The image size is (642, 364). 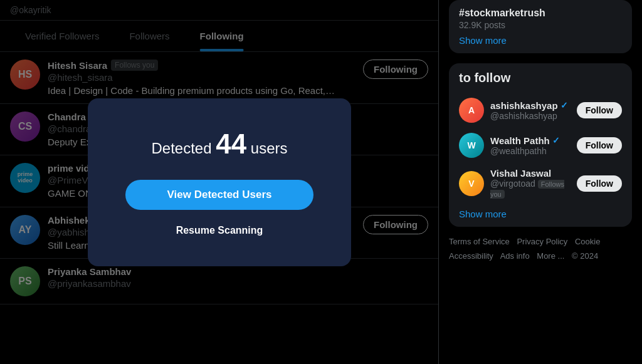 What do you see at coordinates (530, 173) in the screenshot?
I see `suggestion-name-vishal: Vishal Jaswal` at bounding box center [530, 173].